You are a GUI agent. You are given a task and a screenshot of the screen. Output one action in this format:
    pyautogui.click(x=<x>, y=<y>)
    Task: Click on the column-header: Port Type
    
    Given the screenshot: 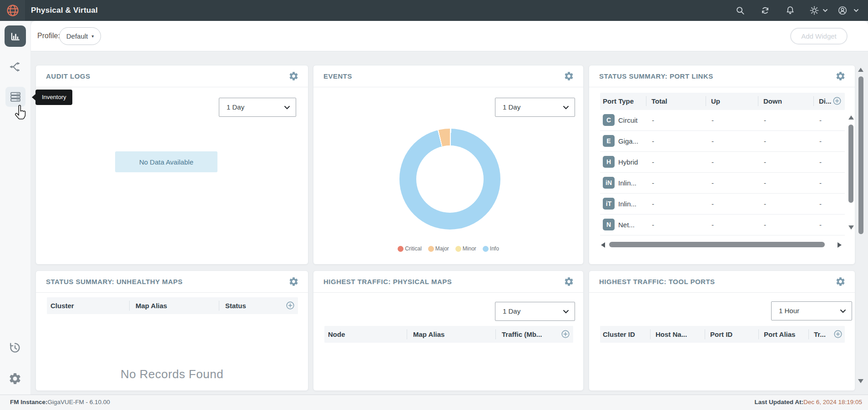 What is the action you would take?
    pyautogui.click(x=618, y=101)
    